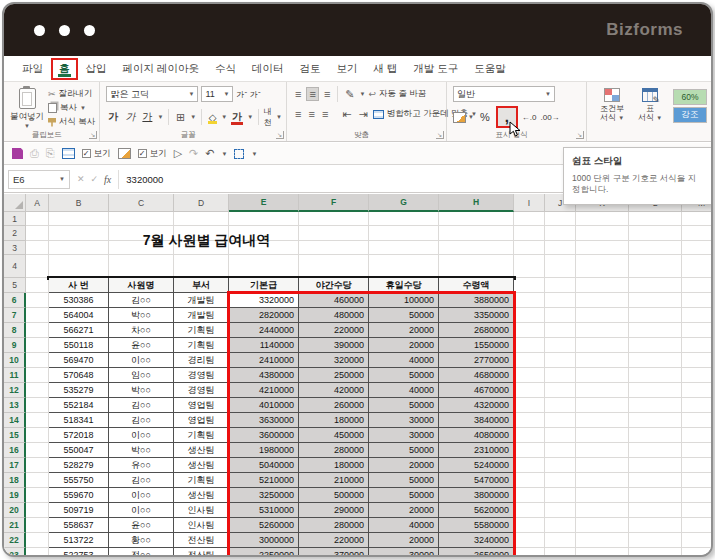  Describe the element at coordinates (264, 420) in the screenshot. I see `table-cell-E14: 3630000` at that location.